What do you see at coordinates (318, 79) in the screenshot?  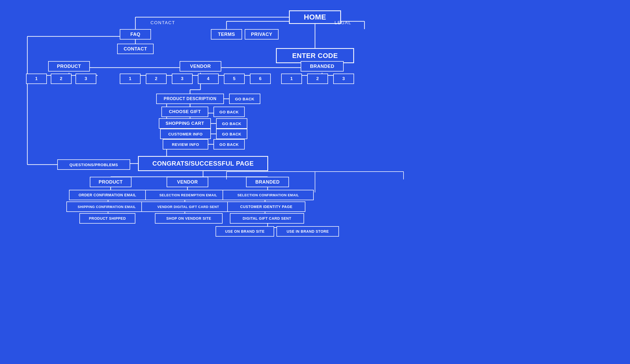 I see `branded-num-2: 2` at bounding box center [318, 79].